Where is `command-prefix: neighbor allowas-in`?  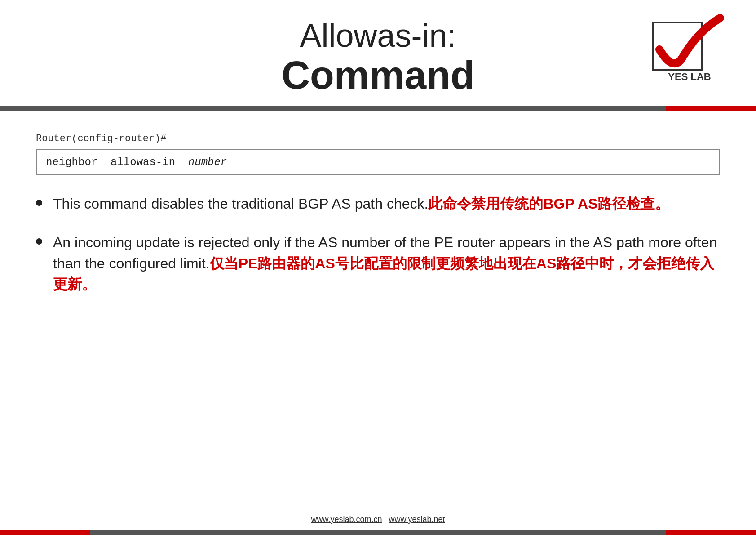
command-prefix: neighbor allowas-in is located at coordinates (117, 162).